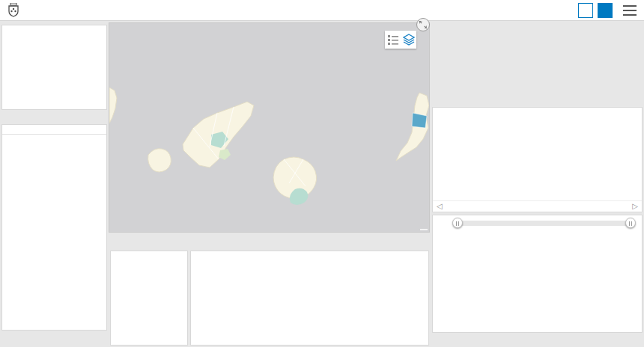  Describe the element at coordinates (54, 67) in the screenshot. I see `casos-positivos-card` at that location.